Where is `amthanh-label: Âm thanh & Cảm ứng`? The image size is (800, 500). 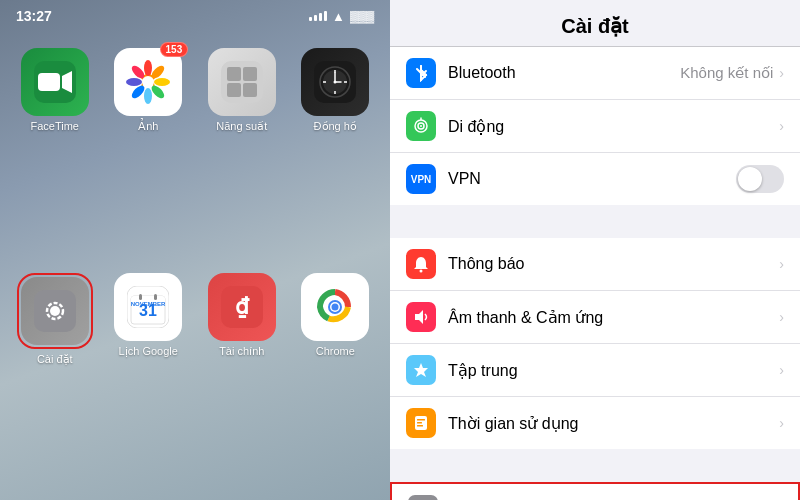
amthanh-label: Âm thanh & Cảm ứng is located at coordinates (614, 318).